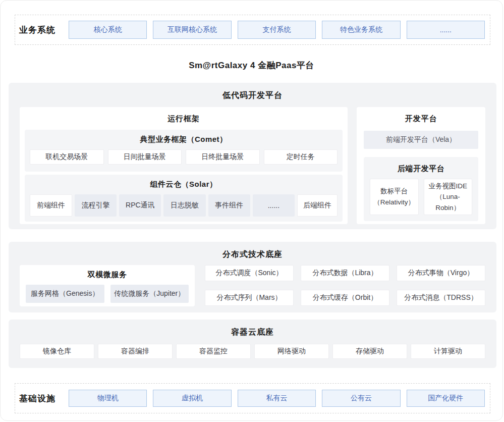 The width and height of the screenshot is (504, 422). Describe the element at coordinates (252, 30) in the screenshot. I see `business-systems-bar: 业务系统 核心系统 互联网核心系统 支付系统 特色业务系统 ......` at that location.